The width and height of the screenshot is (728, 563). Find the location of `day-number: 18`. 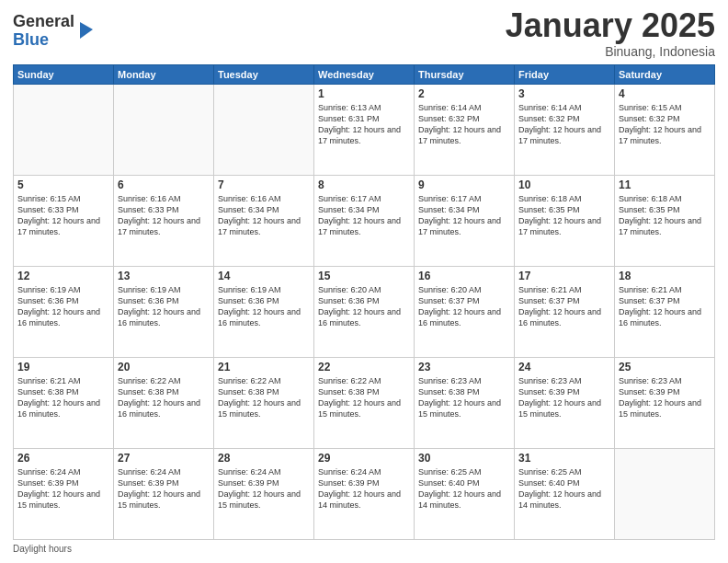

day-number: 18 is located at coordinates (665, 276).